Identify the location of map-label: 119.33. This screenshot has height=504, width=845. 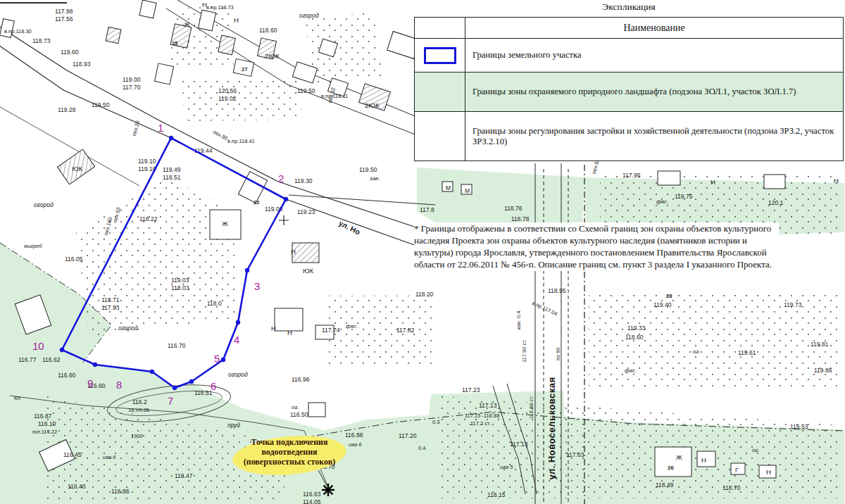
(637, 328).